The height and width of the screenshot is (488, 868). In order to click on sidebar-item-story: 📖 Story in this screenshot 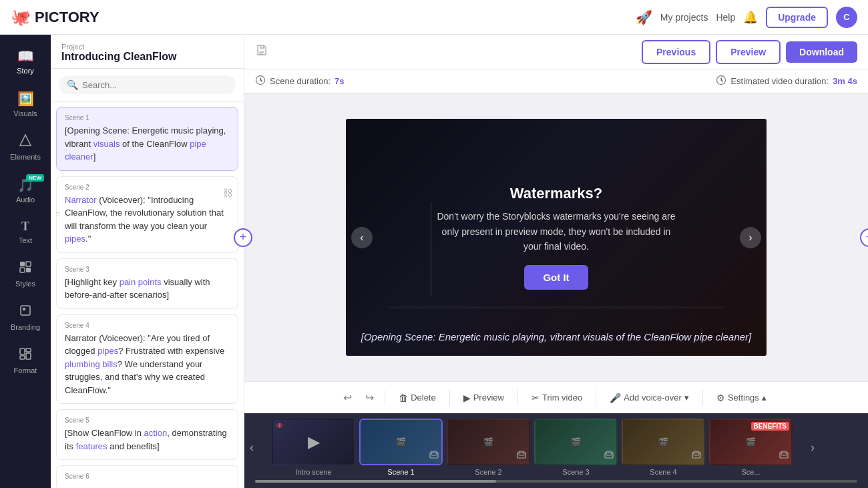, I will do `click(25, 61)`.